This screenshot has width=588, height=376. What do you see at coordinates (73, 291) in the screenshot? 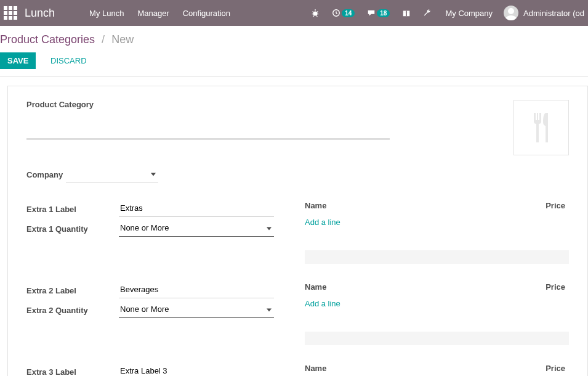
I see `extra2-label-caption: Extra 2 Label` at bounding box center [73, 291].